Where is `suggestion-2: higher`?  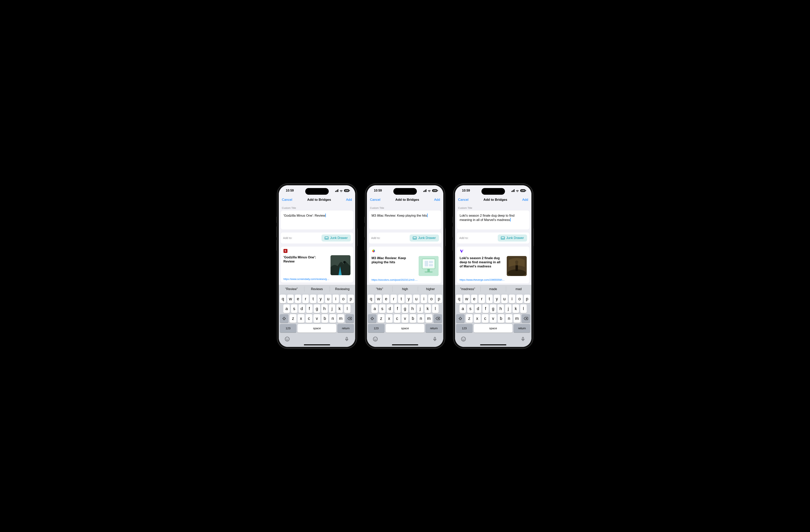
suggestion-2: higher is located at coordinates (431, 289).